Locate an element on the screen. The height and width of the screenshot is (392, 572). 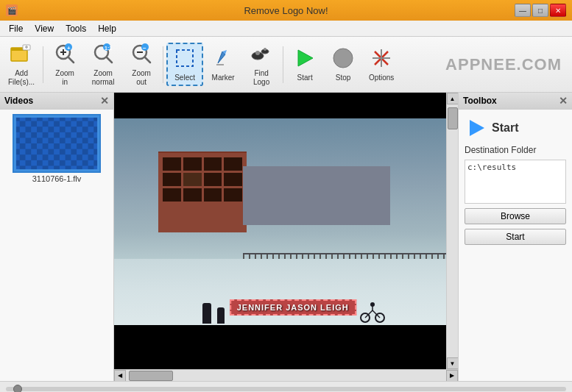
toolbox-dest-folder-label: Destination Folder is located at coordinates (515, 150).